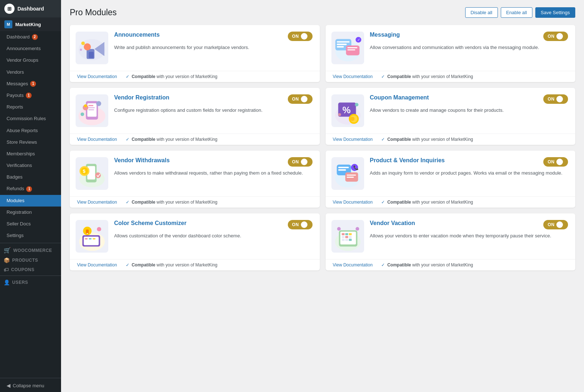 This screenshot has height=392, width=584. What do you see at coordinates (22, 142) in the screenshot?
I see `sidebar-item-label: Store Reviews` at bounding box center [22, 142].